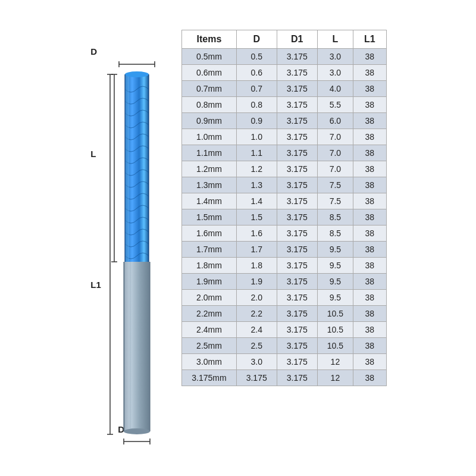 The height and width of the screenshot is (476, 476). What do you see at coordinates (93, 154) in the screenshot?
I see `dim-L-label: L` at bounding box center [93, 154].